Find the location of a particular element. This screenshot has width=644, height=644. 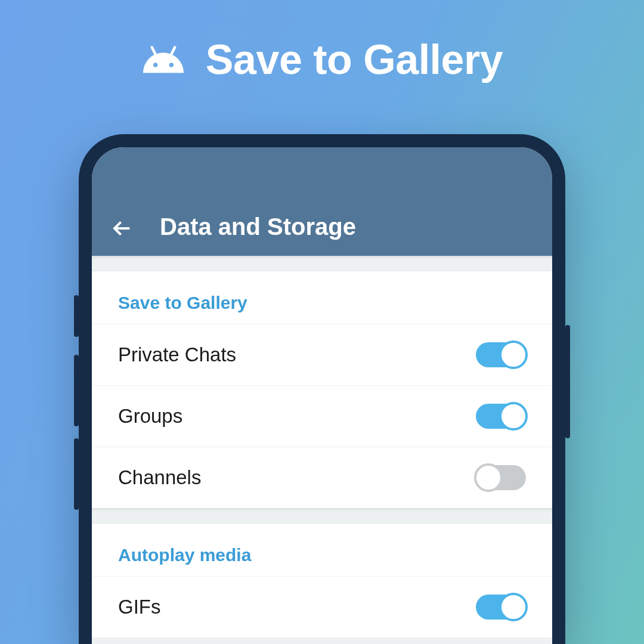

toggle-private-chats is located at coordinates (501, 355).